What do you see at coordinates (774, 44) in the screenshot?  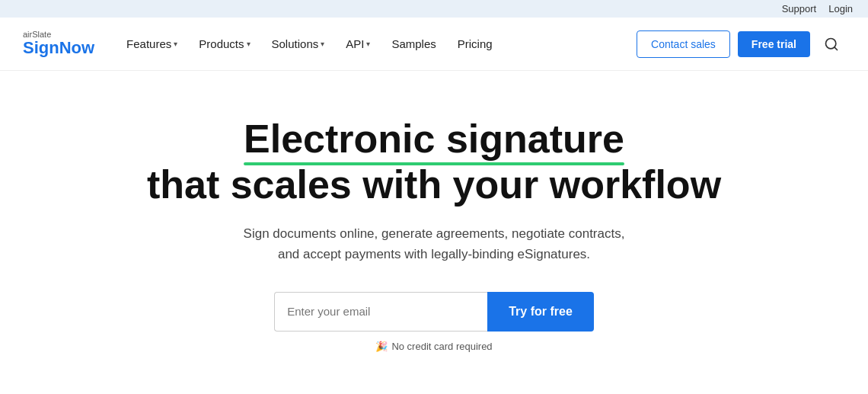 I see `free-trial-button: Free trial` at bounding box center [774, 44].